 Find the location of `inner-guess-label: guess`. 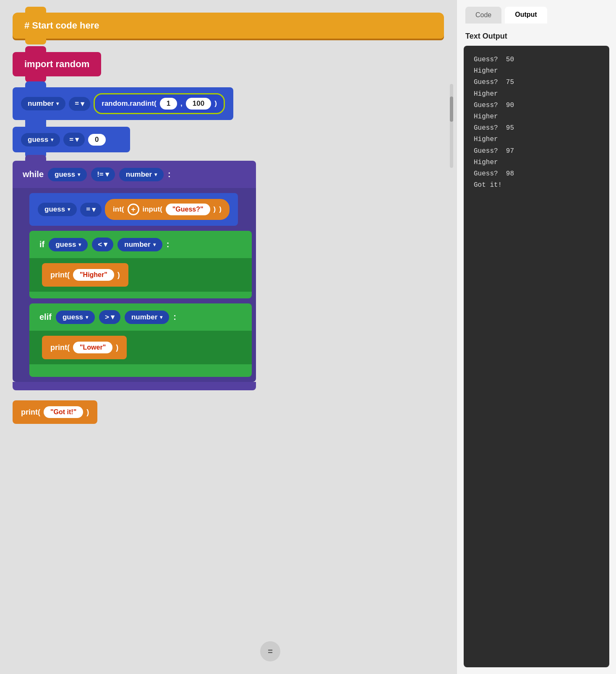

inner-guess-label: guess is located at coordinates (55, 209).